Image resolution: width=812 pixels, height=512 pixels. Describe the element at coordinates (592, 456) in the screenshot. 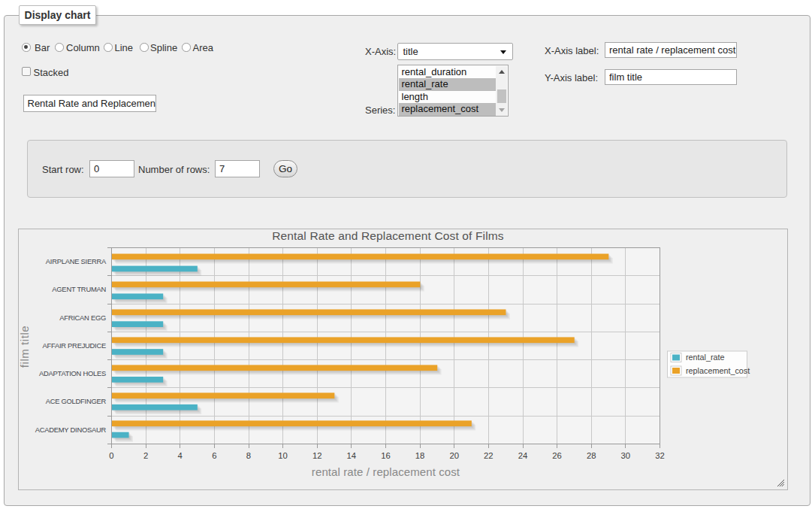

I see `svg-text: 28` at that location.